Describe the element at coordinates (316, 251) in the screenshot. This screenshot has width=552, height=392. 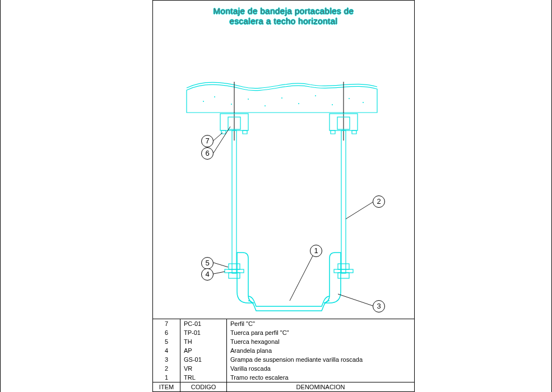
I see `callout-bubble: 1` at that location.